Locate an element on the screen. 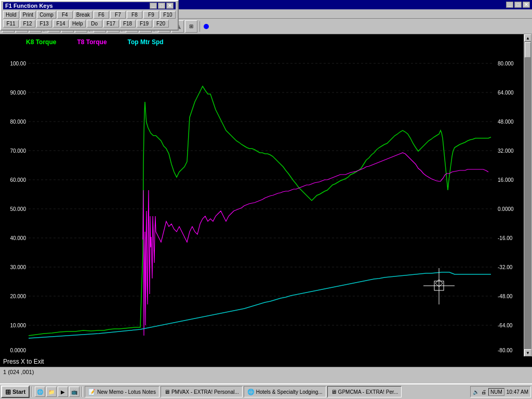  tray-icon1: 🔊 is located at coordinates (476, 392).